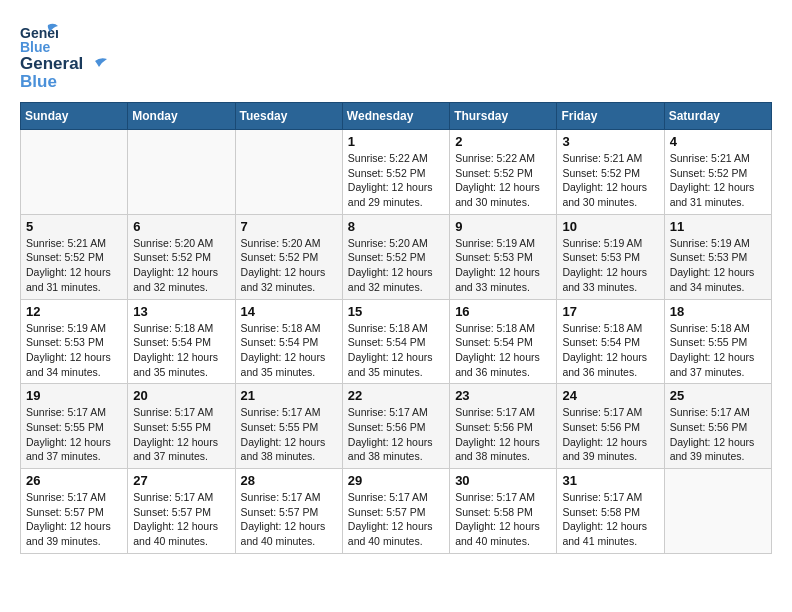  Describe the element at coordinates (396, 226) in the screenshot. I see `day-number: 8` at that location.